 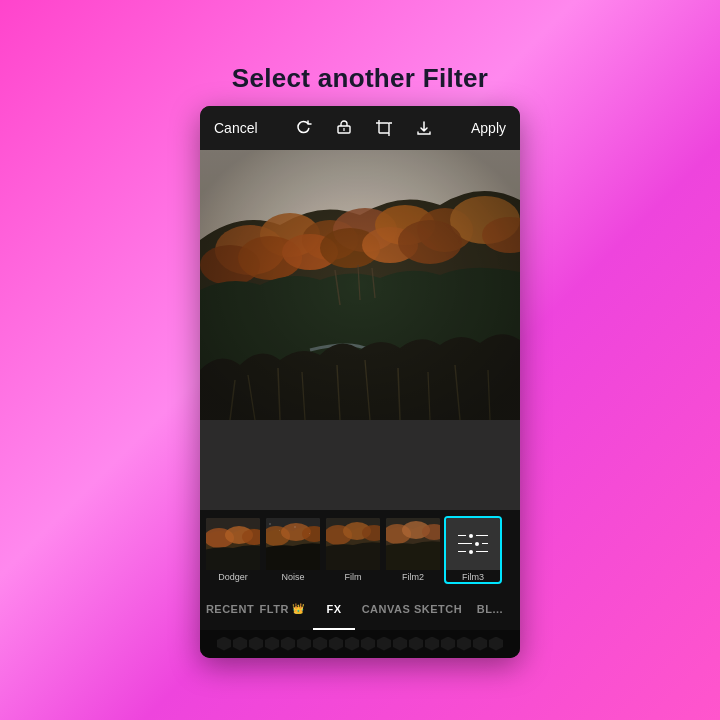 I want to click on filter-thumb-film2: Film2, so click(x=413, y=550).